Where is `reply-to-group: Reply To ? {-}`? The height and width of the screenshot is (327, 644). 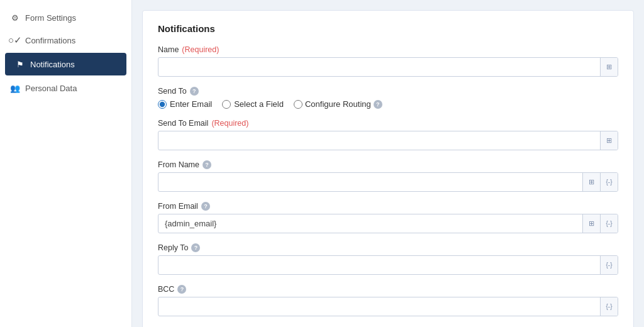
reply-to-group: Reply To ? {-} is located at coordinates (388, 259).